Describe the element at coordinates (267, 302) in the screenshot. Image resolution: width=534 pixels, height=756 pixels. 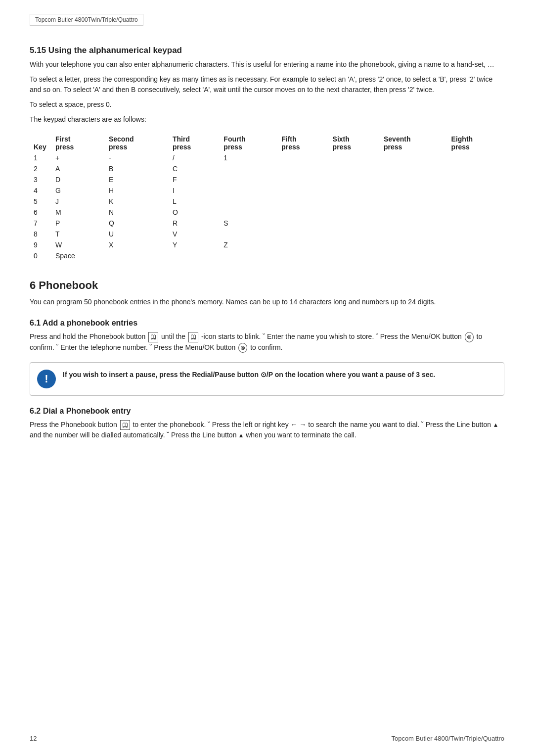
I see `section-6-intro: You can program 50 phonebook entries in …` at that location.